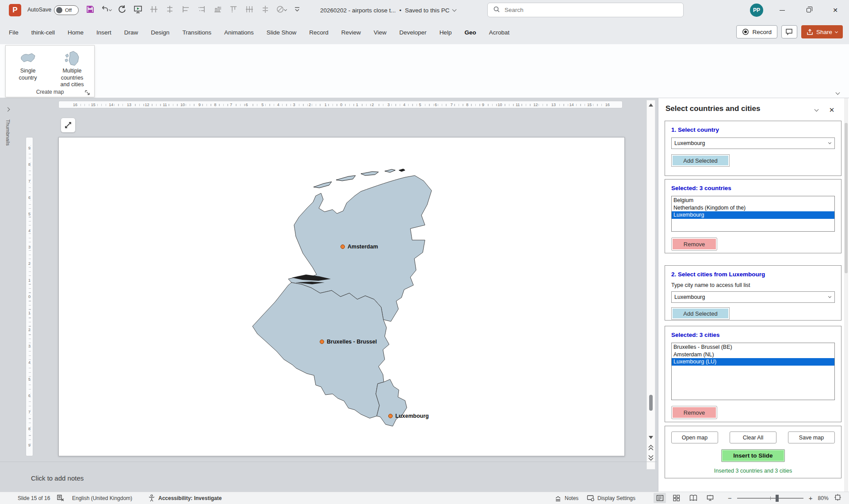 The height and width of the screenshot is (504, 849). I want to click on pane-scrollbar, so click(846, 295).